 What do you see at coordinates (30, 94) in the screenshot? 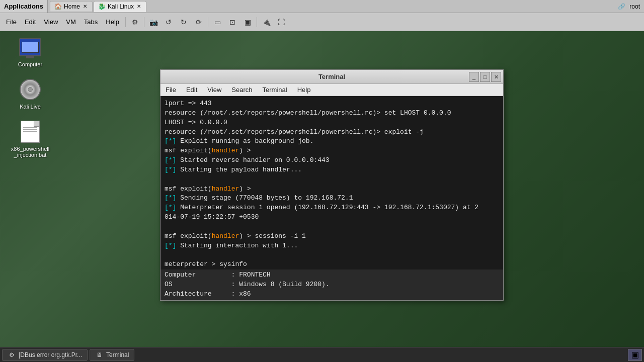
I see `desktop-icon-kalilive: Kali Live` at bounding box center [30, 94].